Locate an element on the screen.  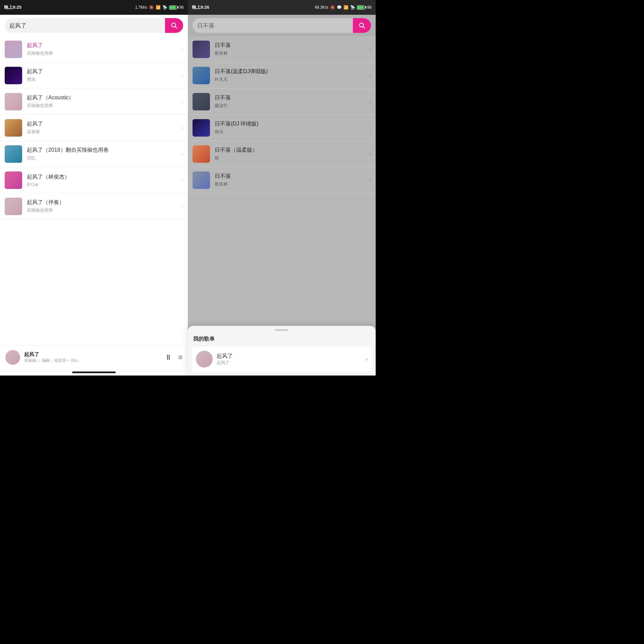
status-icons-left: 1.7M/s 🔕 📶 📡 96 is located at coordinates (160, 7).